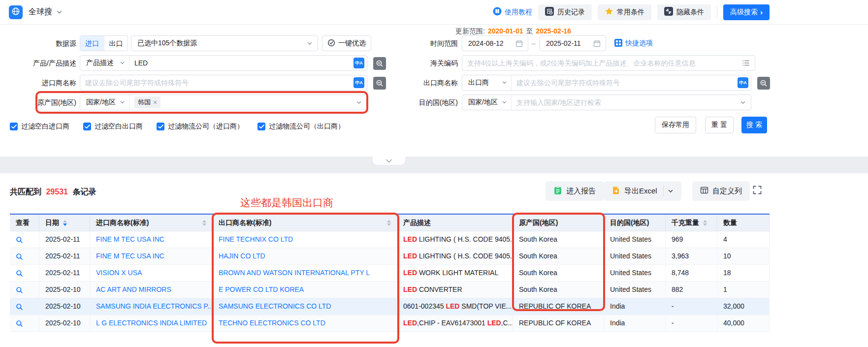 The image size is (868, 347). Describe the element at coordinates (746, 12) in the screenshot. I see `advanced-search-button: 高级搜索 ›` at that location.